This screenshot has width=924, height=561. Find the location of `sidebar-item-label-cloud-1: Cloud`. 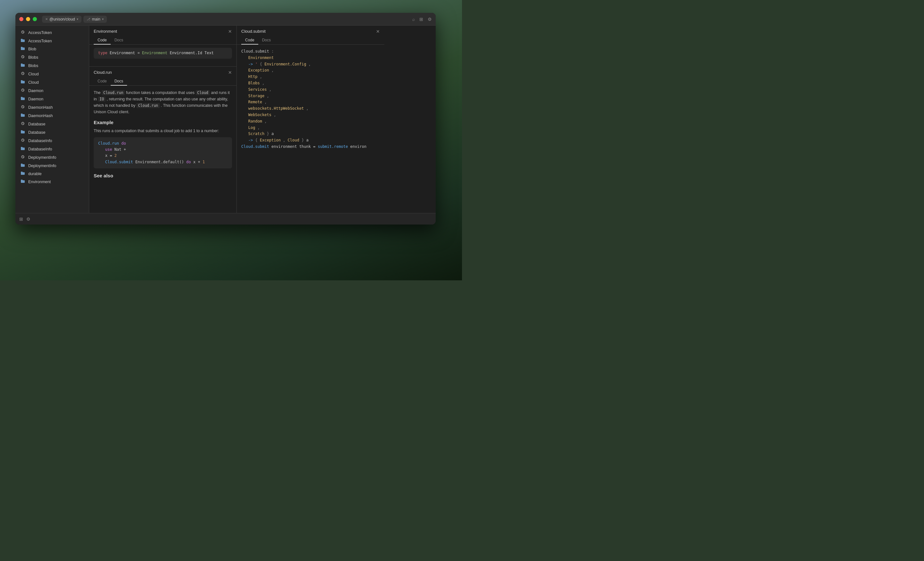

sidebar-item-label-cloud-1: Cloud is located at coordinates (34, 74).